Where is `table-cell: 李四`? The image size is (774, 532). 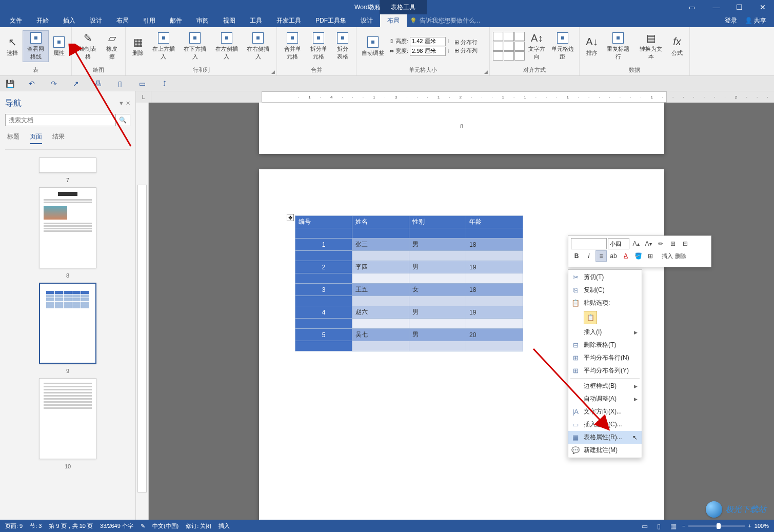 table-cell: 李四 is located at coordinates (381, 267).